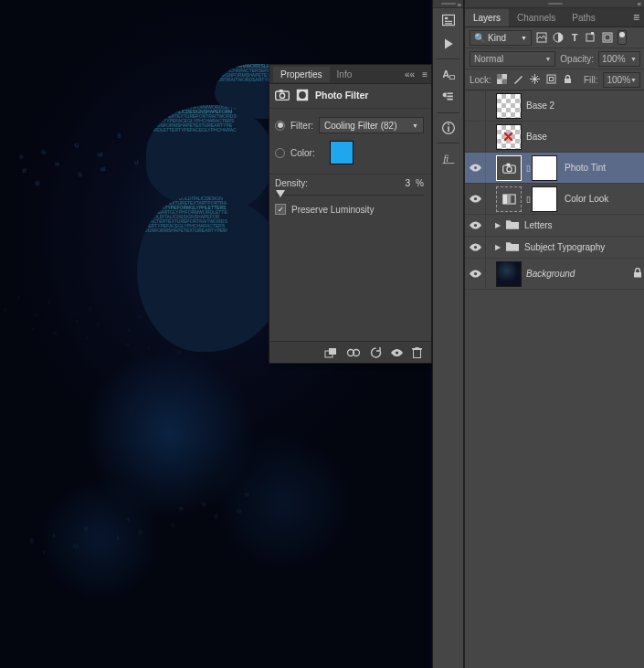 This screenshot has width=644, height=668. Describe the element at coordinates (396, 353) in the screenshot. I see `toggle-visibility-icon` at that location.